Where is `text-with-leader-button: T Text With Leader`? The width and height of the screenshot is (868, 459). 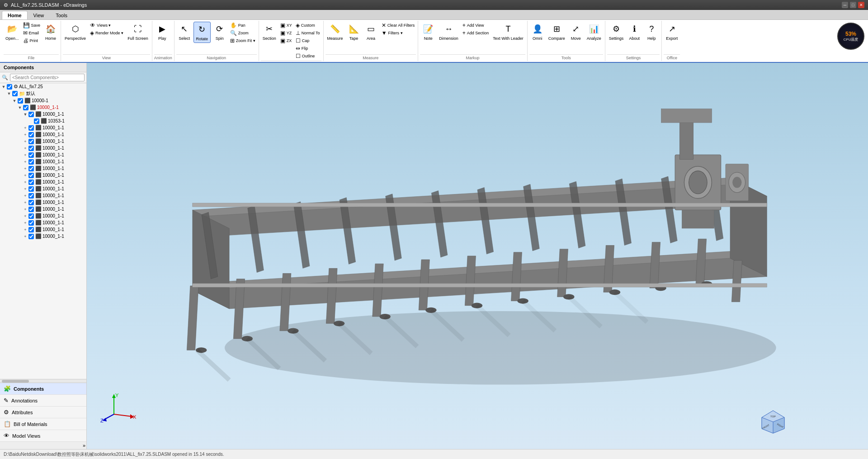 text-with-leader-button: T Text With Leader is located at coordinates (508, 32).